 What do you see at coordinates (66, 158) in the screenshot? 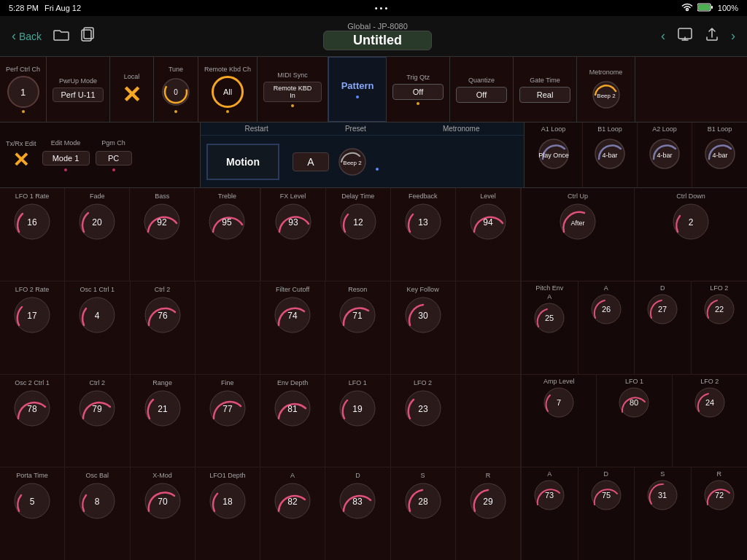
I see `edit-mode-value: Mode 1` at bounding box center [66, 158].